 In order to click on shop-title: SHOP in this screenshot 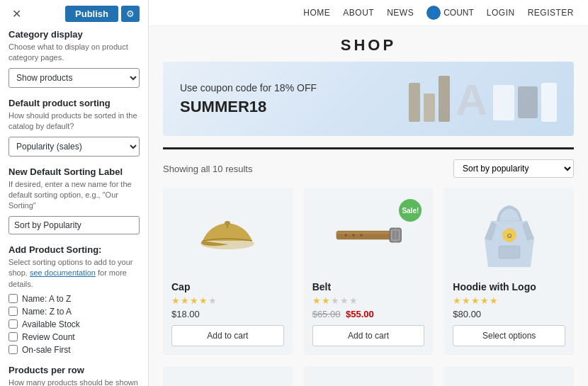, I will do `click(368, 44)`.